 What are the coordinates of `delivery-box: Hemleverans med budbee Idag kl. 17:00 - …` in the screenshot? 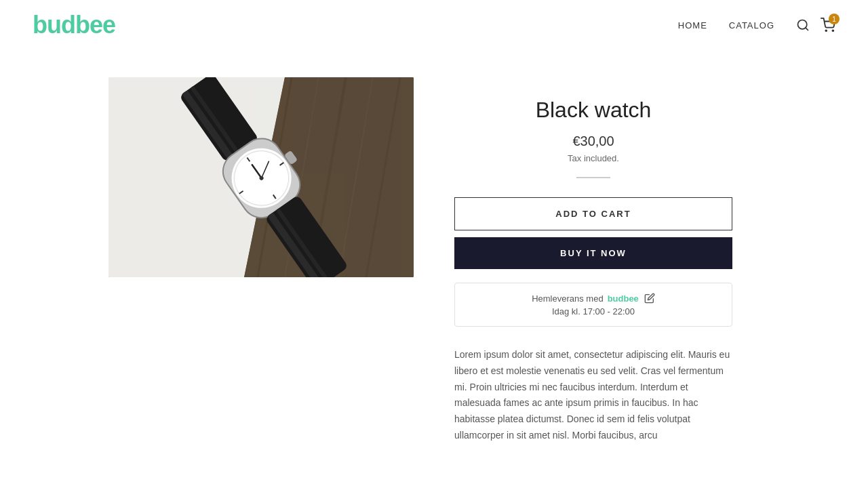 It's located at (593, 305).